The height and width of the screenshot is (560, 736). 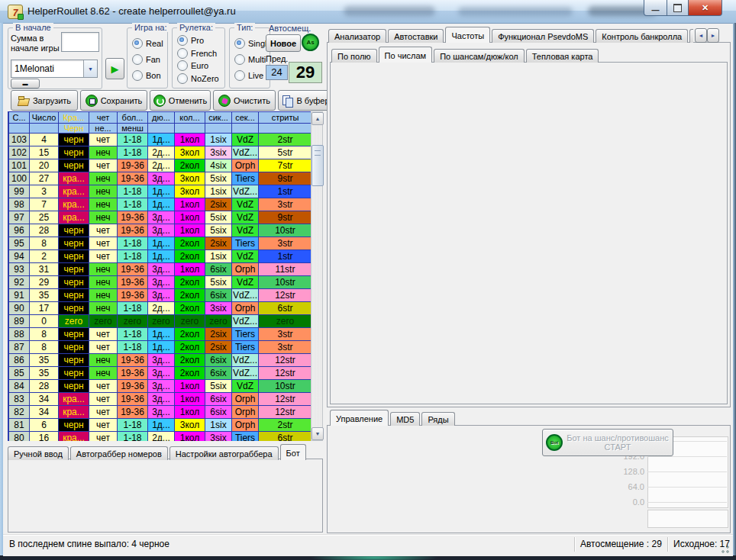 What do you see at coordinates (252, 76) in the screenshot?
I see `radio-option-live: Live` at bounding box center [252, 76].